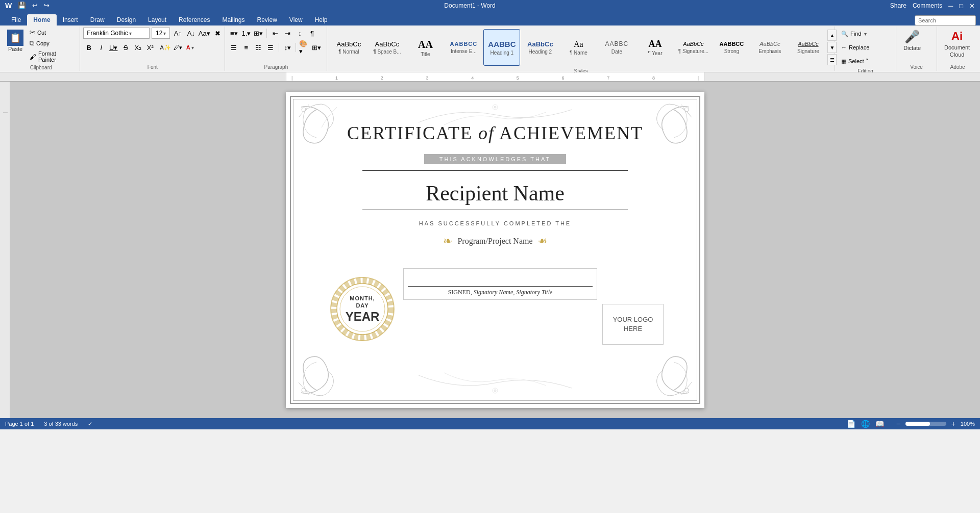 The image size is (980, 513). I want to click on view-web-button: 🌐, so click(866, 424).